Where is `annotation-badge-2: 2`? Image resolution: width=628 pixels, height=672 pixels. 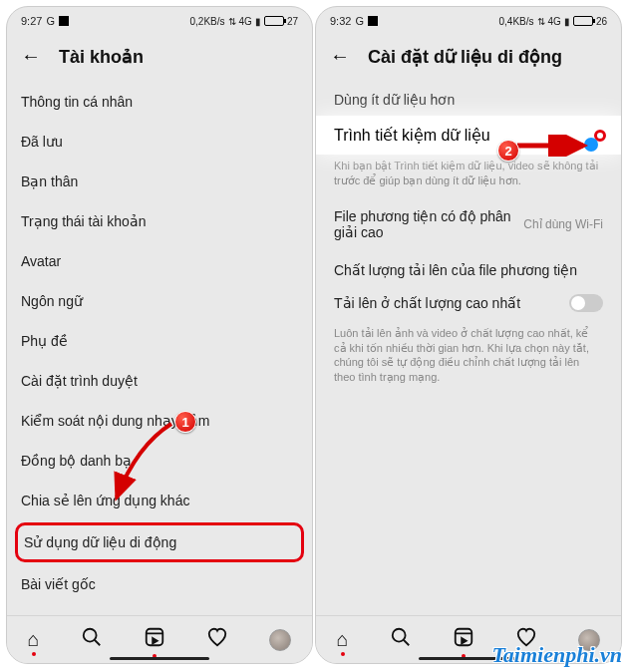 annotation-badge-2: 2 is located at coordinates (508, 151).